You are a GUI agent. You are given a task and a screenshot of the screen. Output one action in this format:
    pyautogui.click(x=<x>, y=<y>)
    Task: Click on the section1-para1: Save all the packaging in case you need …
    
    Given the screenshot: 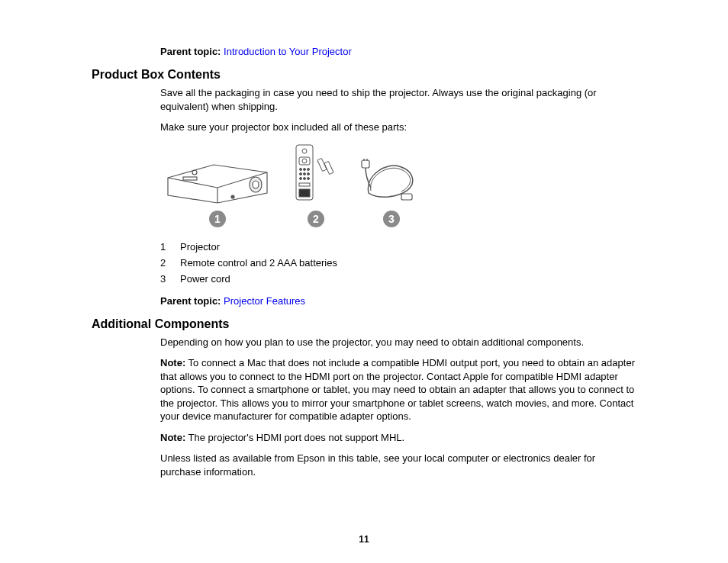 What is the action you would take?
    pyautogui.click(x=398, y=99)
    